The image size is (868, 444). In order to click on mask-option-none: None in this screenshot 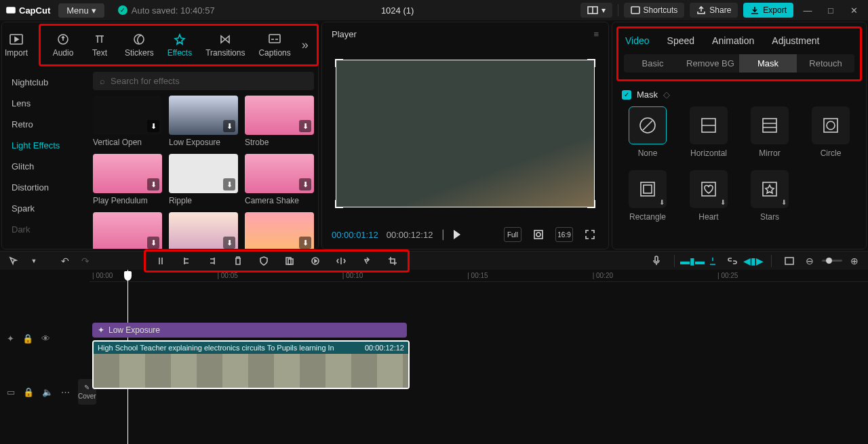, I will do `click(648, 132)`.